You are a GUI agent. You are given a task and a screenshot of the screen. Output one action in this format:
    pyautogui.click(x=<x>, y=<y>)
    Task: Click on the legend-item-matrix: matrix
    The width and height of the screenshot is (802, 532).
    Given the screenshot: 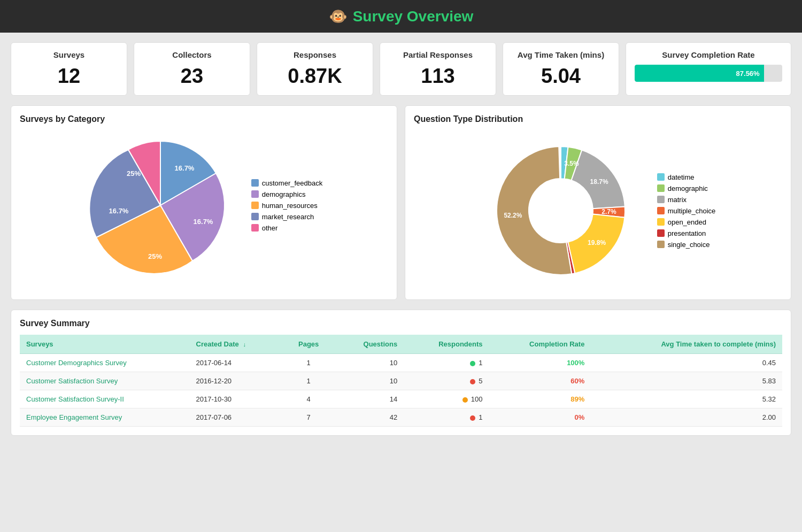 What is the action you would take?
    pyautogui.click(x=687, y=200)
    